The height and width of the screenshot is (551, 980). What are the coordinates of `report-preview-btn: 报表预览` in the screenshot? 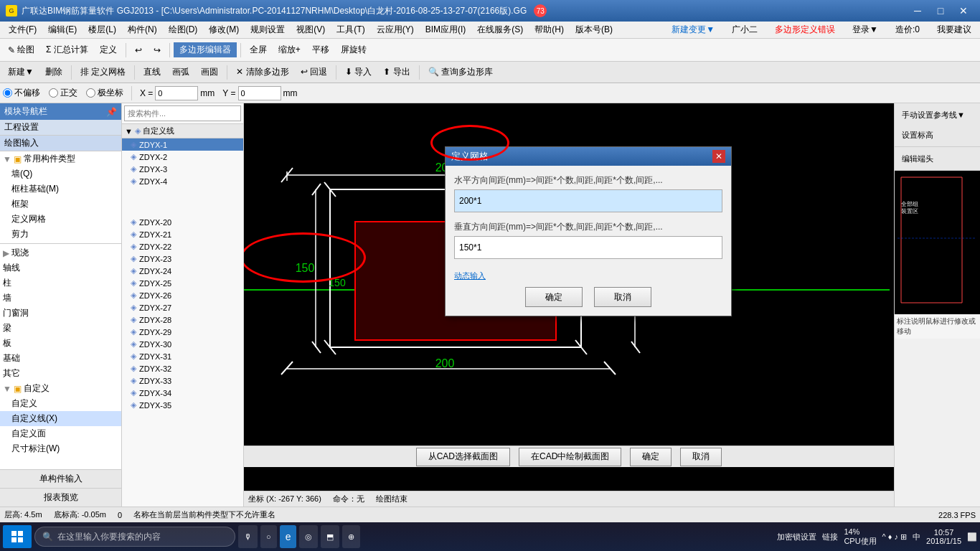 It's located at (60, 497).